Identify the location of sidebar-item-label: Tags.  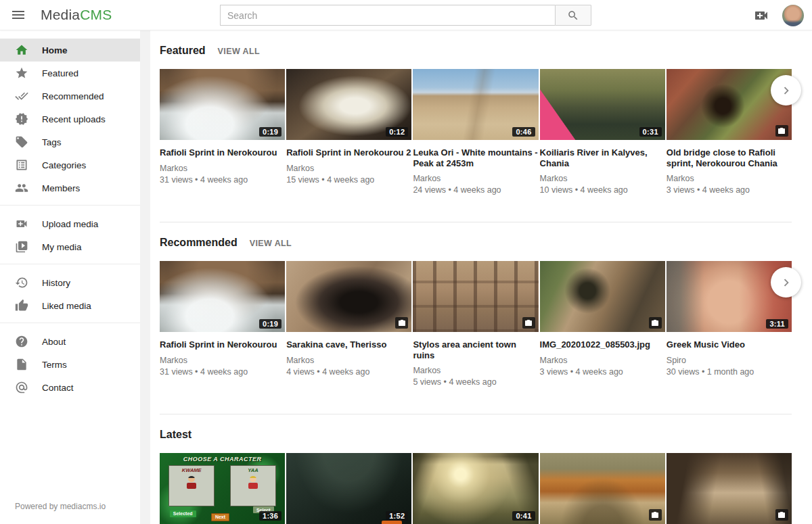
(51, 142).